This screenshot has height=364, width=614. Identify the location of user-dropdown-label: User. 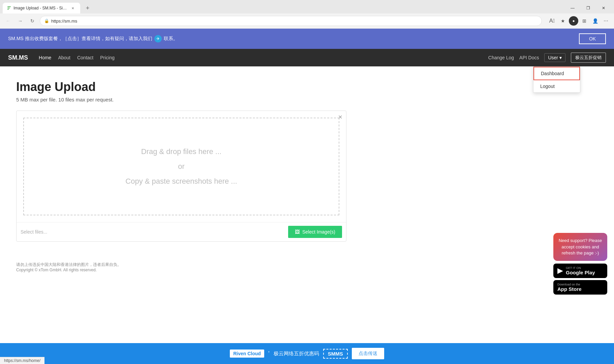
(553, 58).